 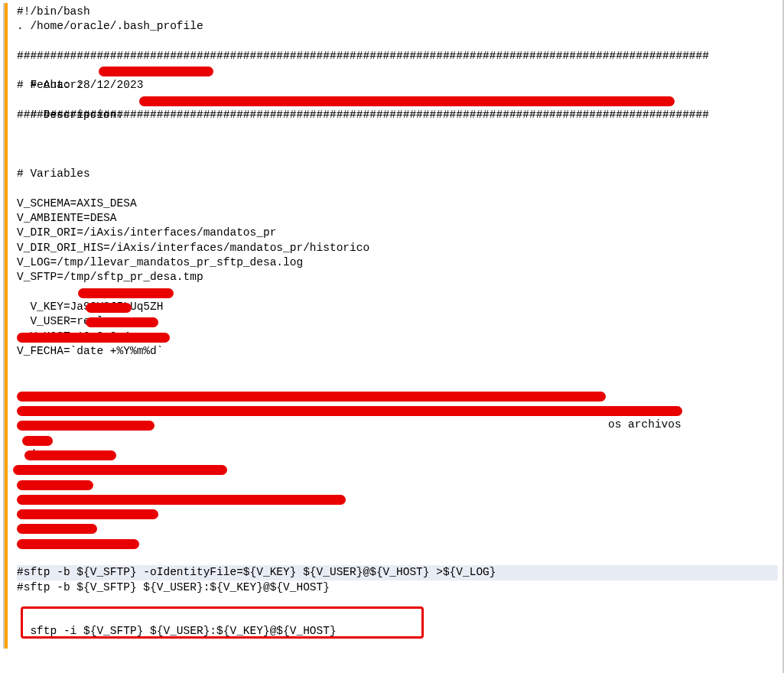 What do you see at coordinates (398, 352) in the screenshot?
I see `code-line: V_FECHA=`date +%Y%m%d`` at bounding box center [398, 352].